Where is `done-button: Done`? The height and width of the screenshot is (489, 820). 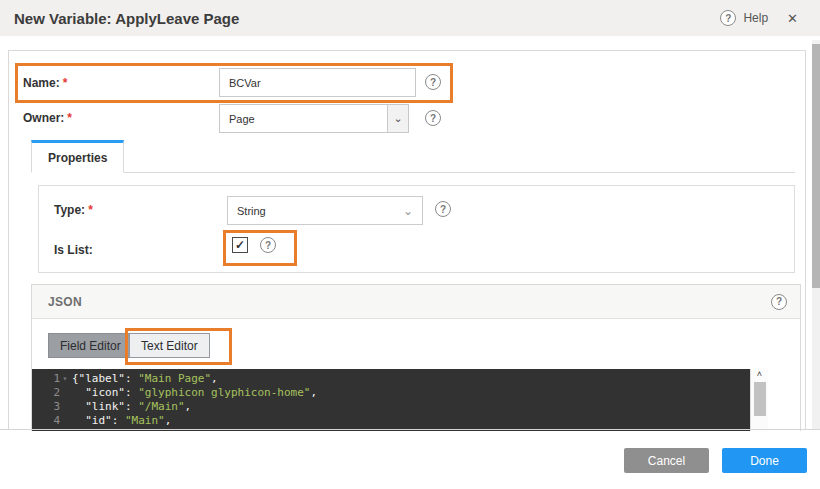 done-button: Done is located at coordinates (764, 460).